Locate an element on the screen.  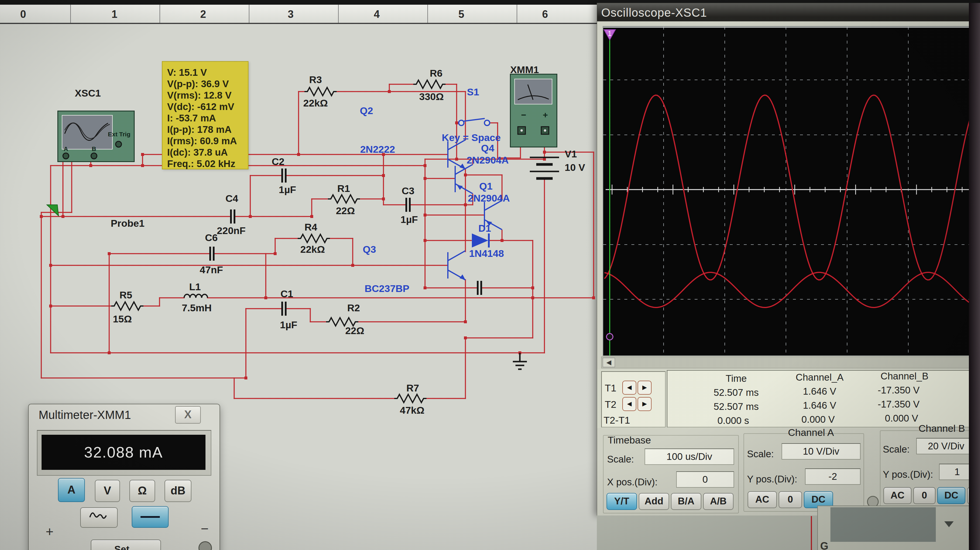
resistor-r3 is located at coordinates (320, 92).